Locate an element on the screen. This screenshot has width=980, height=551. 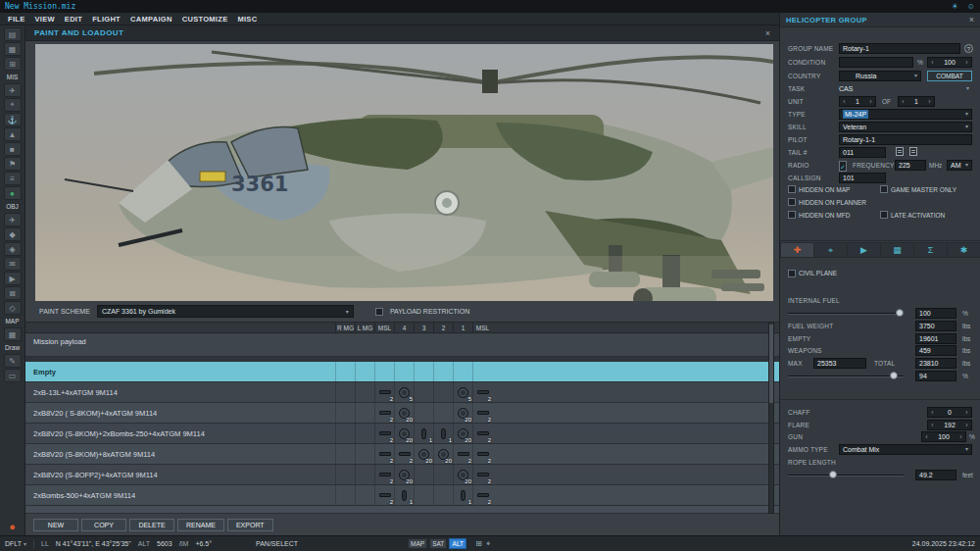
paste-icon is located at coordinates (913, 151).